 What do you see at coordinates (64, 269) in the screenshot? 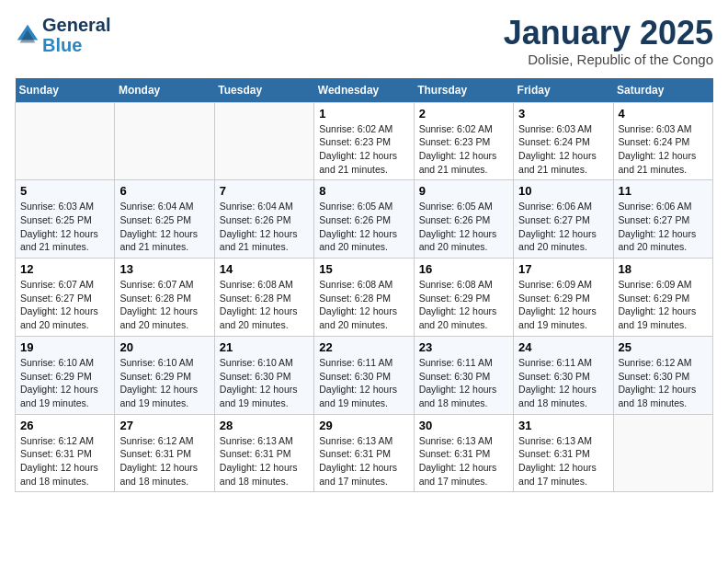
I see `day-number: 12` at bounding box center [64, 269].